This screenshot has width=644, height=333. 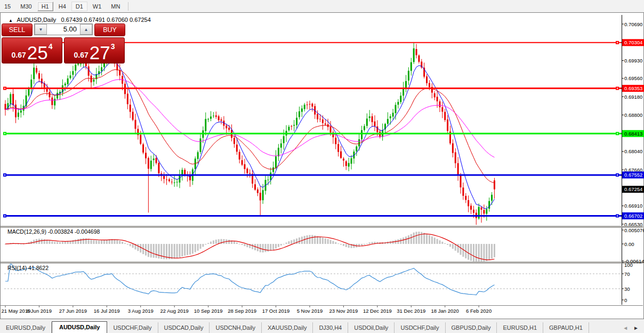 I want to click on svg-text: 17 Oct 2019, so click(x=276, y=311).